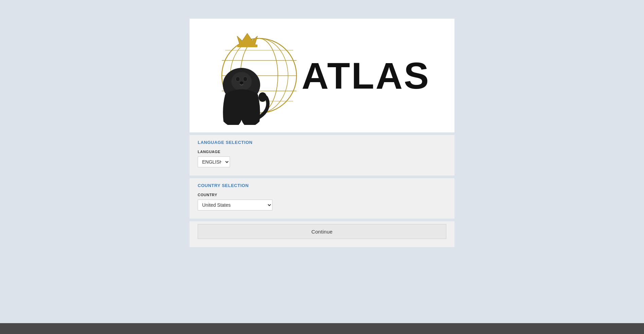 This screenshot has height=334, width=644. What do you see at coordinates (322, 234) in the screenshot?
I see `continue-section: Continue` at bounding box center [322, 234].